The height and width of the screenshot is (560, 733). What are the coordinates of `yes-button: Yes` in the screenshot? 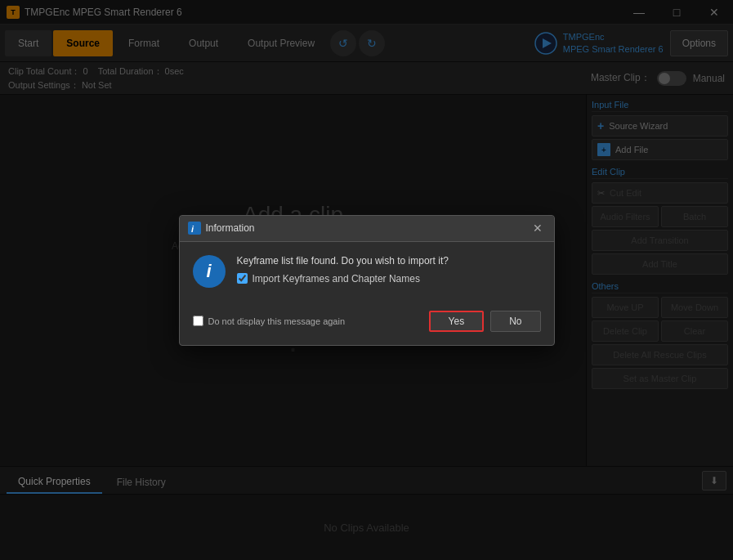 It's located at (457, 321).